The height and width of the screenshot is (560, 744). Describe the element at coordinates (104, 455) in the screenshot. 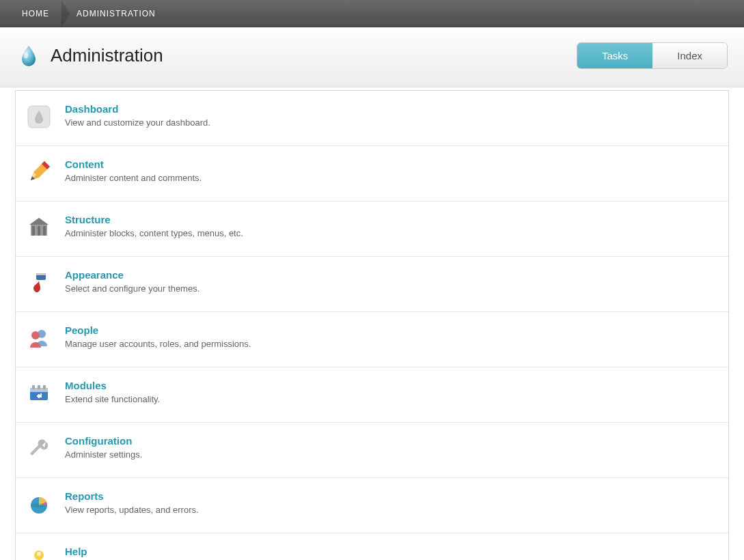

I see `configuration-desc: Administer settings.` at that location.